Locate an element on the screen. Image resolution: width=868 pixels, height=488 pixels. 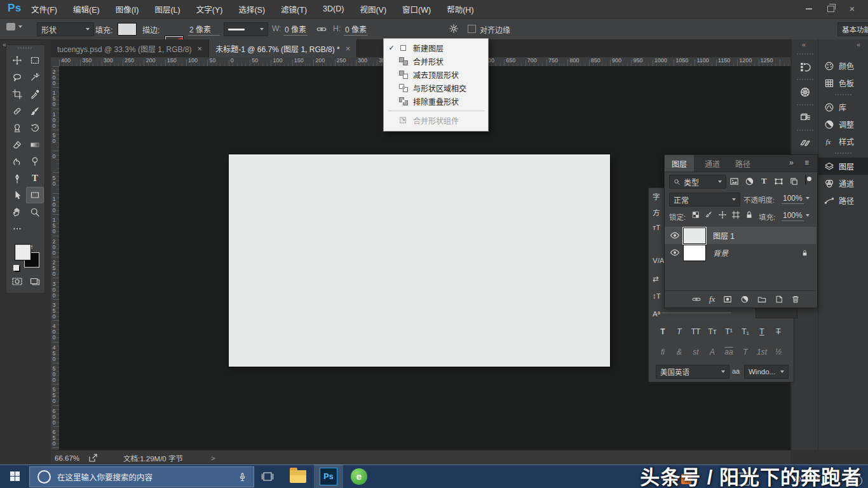
status-chevron-icon: > is located at coordinates (214, 458).